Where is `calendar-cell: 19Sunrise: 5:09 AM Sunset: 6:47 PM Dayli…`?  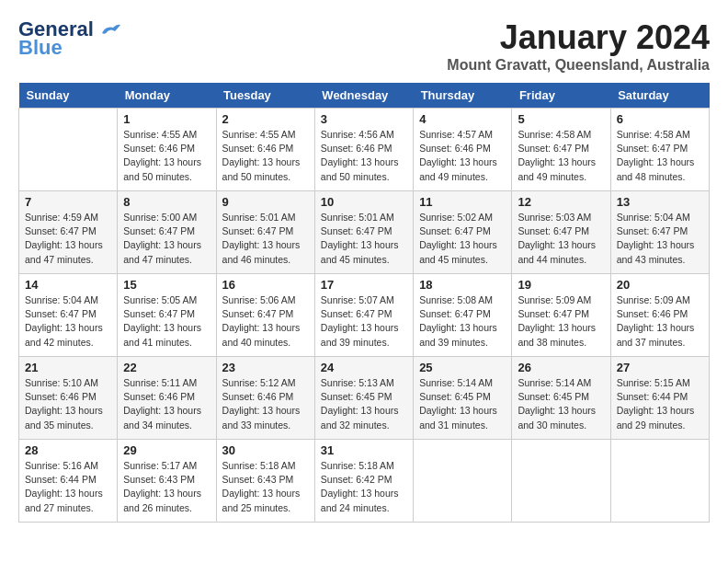
calendar-cell: 19Sunrise: 5:09 AM Sunset: 6:47 PM Dayli… is located at coordinates (561, 316).